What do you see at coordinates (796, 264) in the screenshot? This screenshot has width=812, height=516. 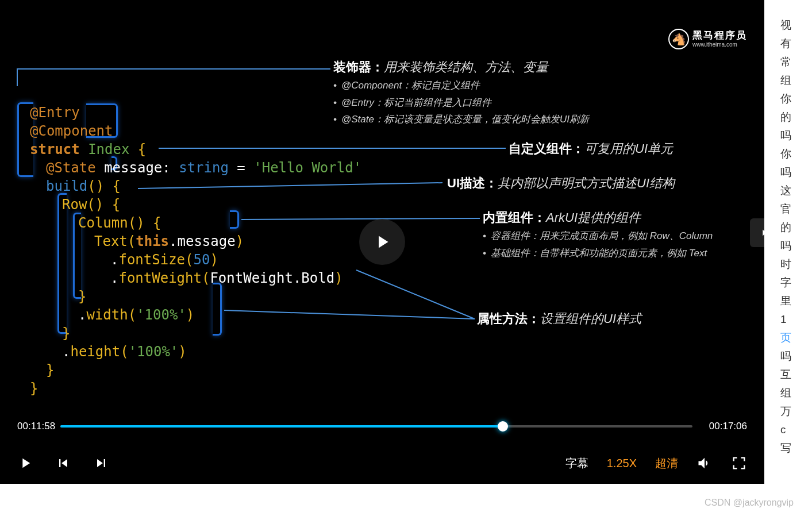 I see `sidebar-item: 时` at bounding box center [796, 264].